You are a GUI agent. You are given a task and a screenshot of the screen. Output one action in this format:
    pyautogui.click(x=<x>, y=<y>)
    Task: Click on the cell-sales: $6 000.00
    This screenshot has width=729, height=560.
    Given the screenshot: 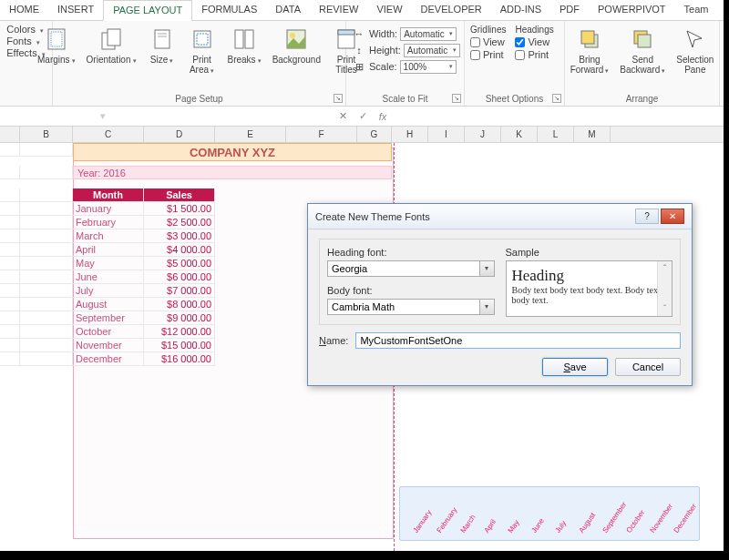 What is the action you would take?
    pyautogui.click(x=180, y=277)
    